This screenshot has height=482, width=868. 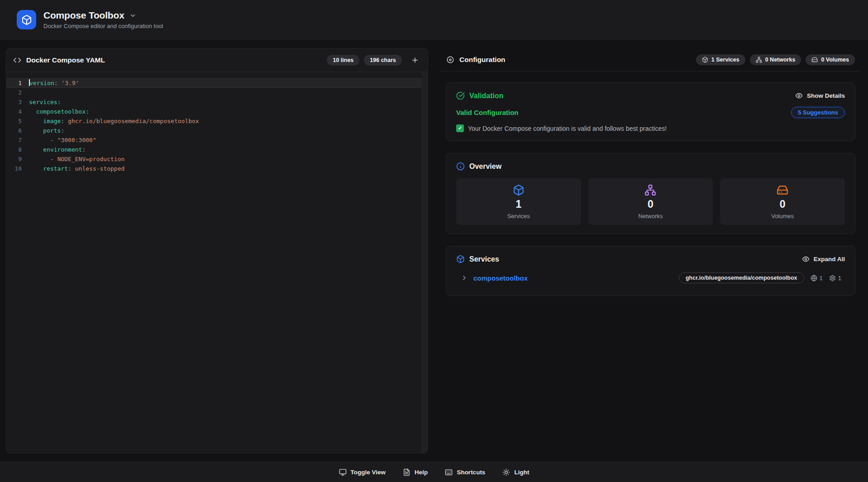 I want to click on project-switcher-button, so click(x=133, y=15).